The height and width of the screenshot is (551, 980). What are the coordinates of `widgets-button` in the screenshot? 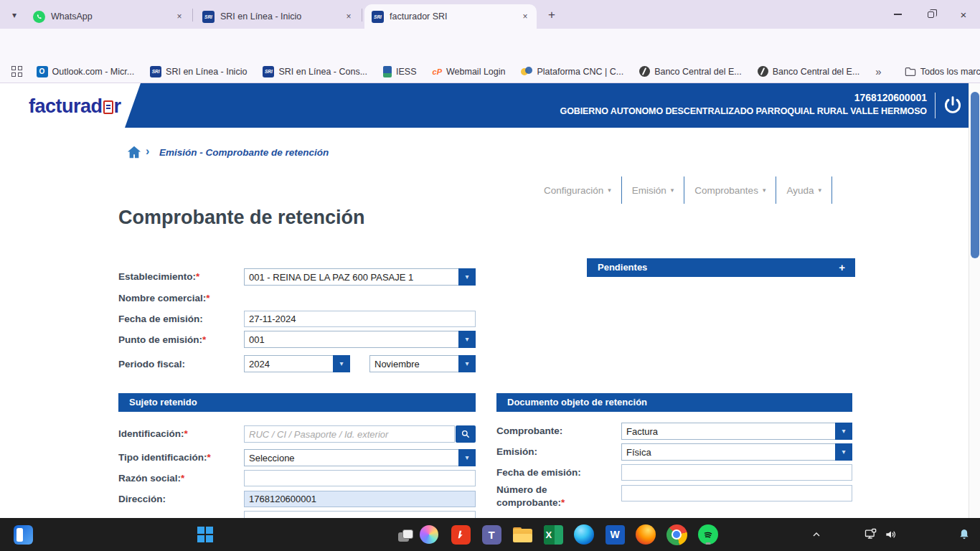 It's located at (23, 534).